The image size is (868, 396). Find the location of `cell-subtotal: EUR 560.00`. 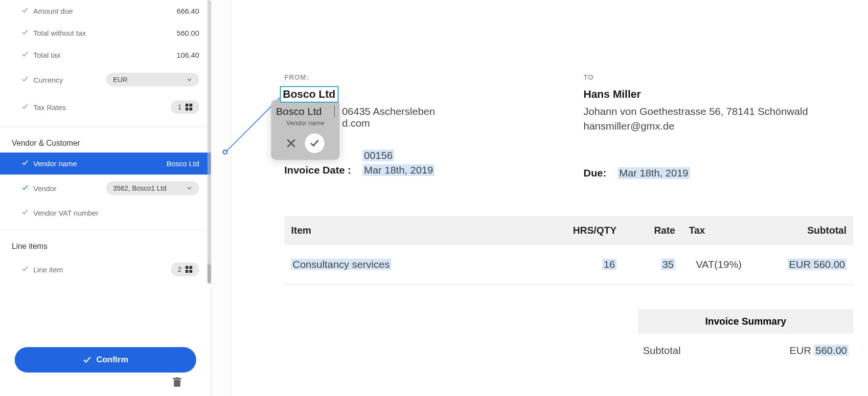

cell-subtotal: EUR 560.00 is located at coordinates (817, 264).